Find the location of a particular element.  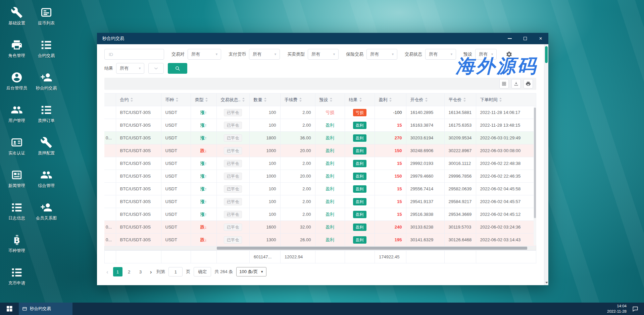

pagination: ‹ 123 › 到第 页 确定 共 264 条 100 条/页 ▼ is located at coordinates (320, 272).